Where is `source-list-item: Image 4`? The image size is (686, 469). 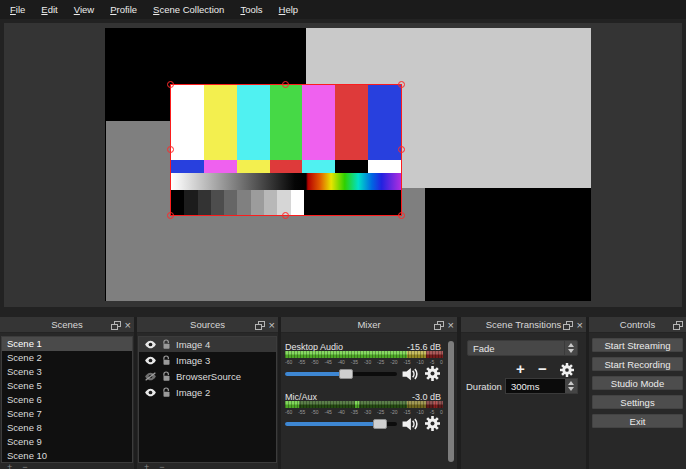
source-list-item: Image 4 is located at coordinates (208, 344).